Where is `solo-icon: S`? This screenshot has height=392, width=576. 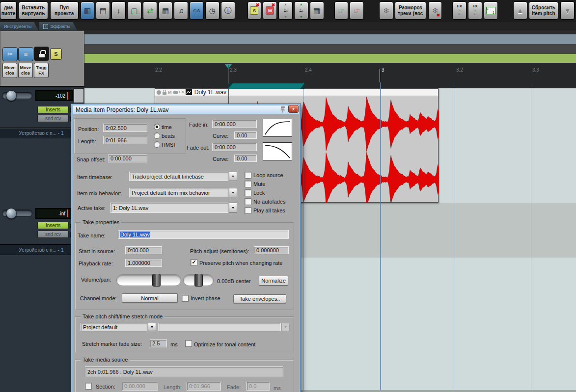
solo-icon: S is located at coordinates (56, 54).